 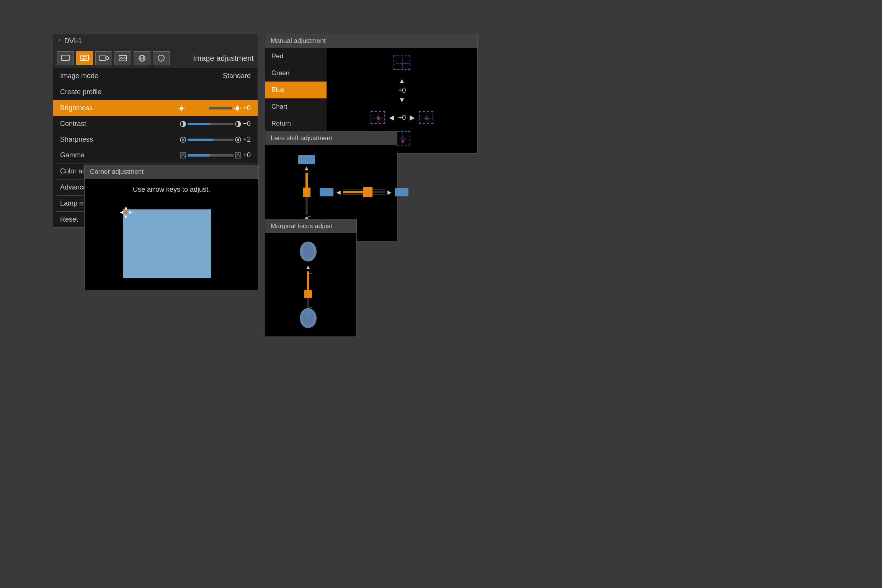 I want to click on corner-panel-title: Corner adjustment, so click(x=172, y=172).